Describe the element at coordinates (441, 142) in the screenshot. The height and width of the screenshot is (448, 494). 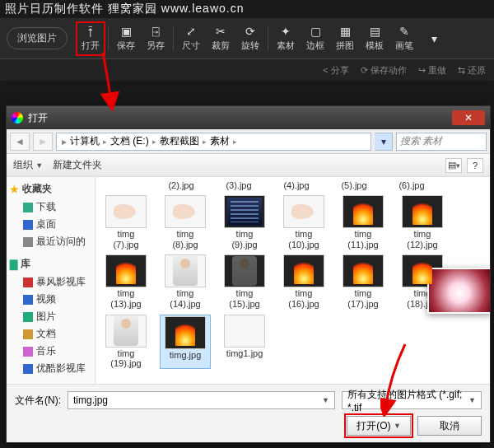
I see `search-input: 搜索 素材` at that location.